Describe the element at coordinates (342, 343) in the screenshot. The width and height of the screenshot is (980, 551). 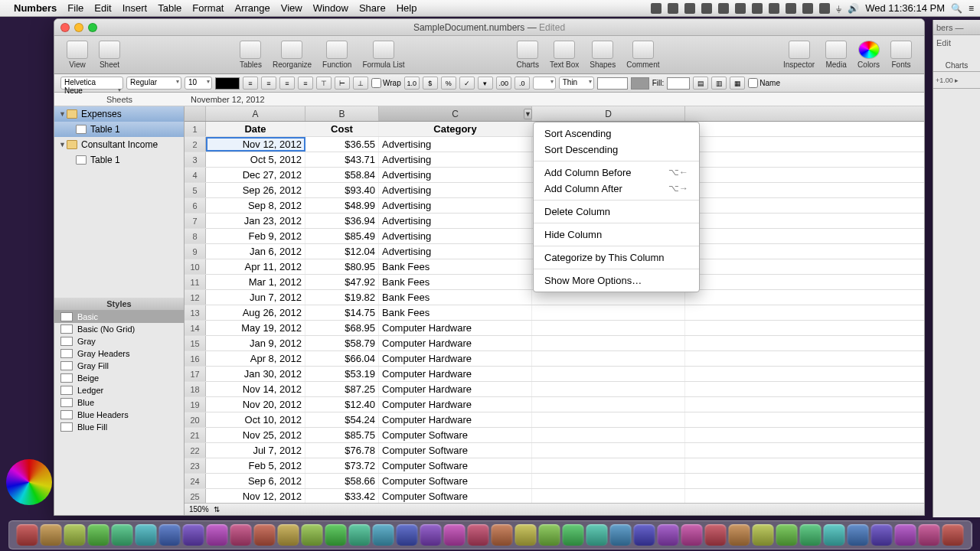
I see `cell: $58.79` at that location.